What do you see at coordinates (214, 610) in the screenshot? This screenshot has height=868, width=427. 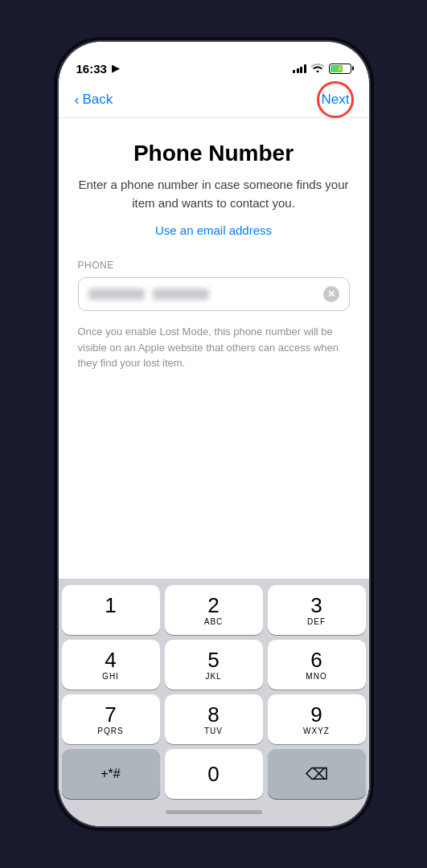 I see `key-2: 2 ABC` at bounding box center [214, 610].